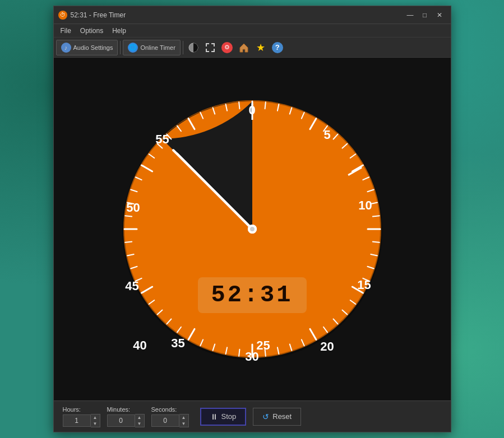  Describe the element at coordinates (82, 421) in the screenshot. I see `hours-spinner: 1 ▲ ▼` at that location.